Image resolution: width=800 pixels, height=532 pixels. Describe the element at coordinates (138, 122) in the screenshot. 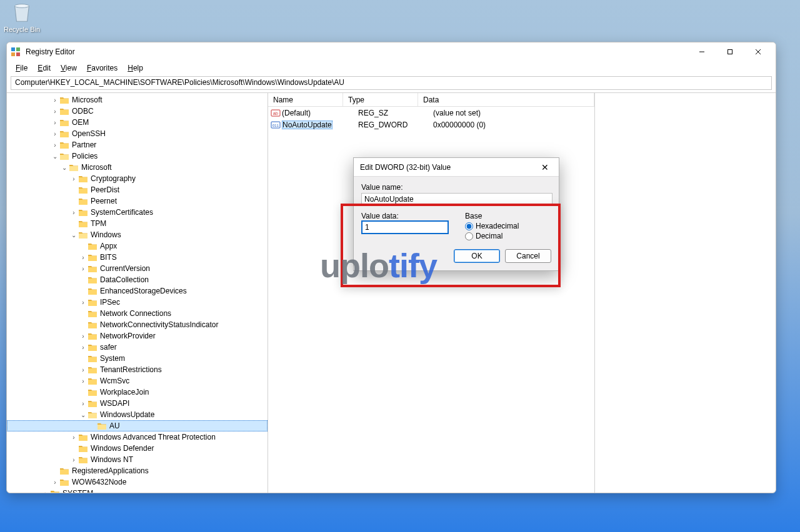

I see `tree-node-oem: ›OEM` at that location.